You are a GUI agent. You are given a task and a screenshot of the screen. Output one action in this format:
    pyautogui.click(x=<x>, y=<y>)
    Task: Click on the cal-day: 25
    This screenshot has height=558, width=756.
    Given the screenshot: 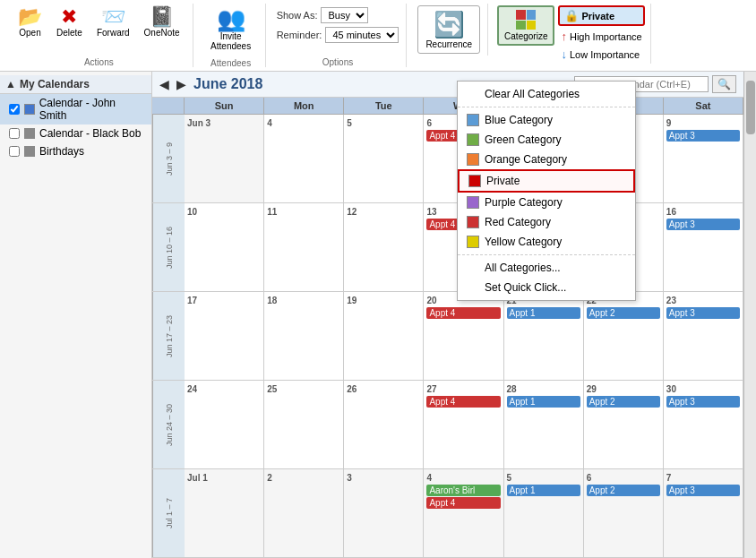 What is the action you would take?
    pyautogui.click(x=305, y=425)
    